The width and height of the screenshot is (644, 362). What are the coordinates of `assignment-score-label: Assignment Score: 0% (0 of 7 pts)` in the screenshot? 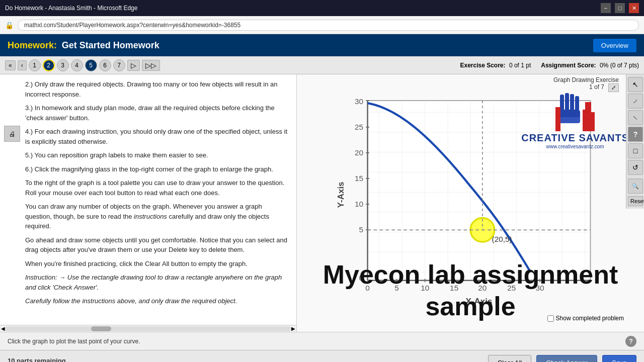 It's located at (590, 65).